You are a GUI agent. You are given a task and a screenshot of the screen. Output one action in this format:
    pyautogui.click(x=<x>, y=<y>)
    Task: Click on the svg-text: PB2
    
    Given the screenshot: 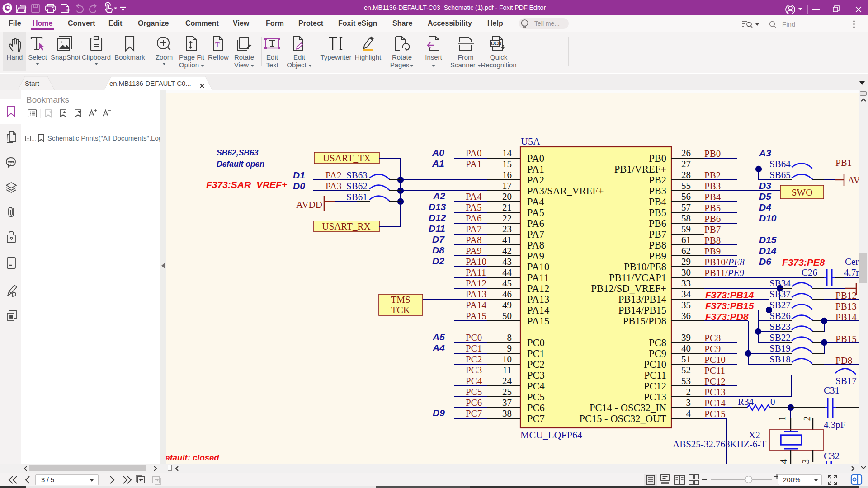 What is the action you would take?
    pyautogui.click(x=712, y=175)
    